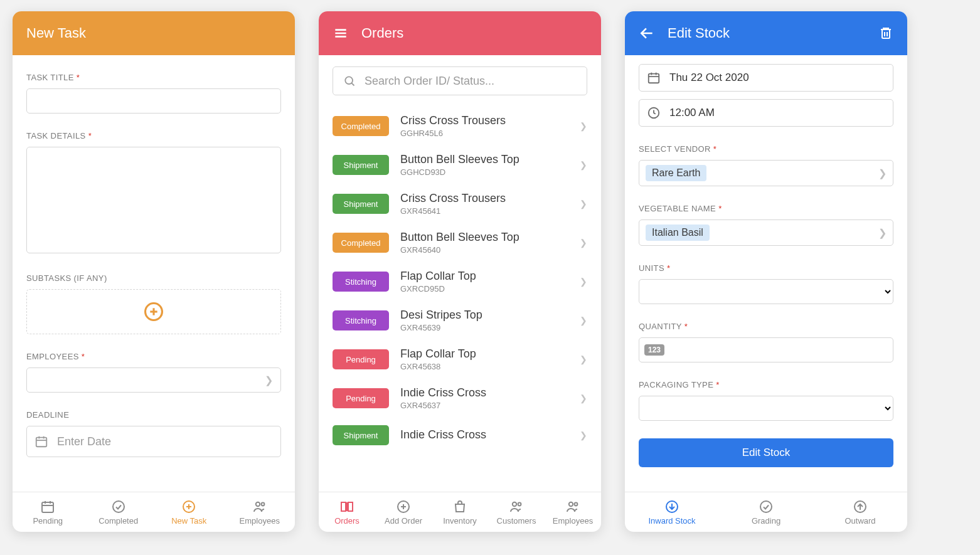  Describe the element at coordinates (484, 315) in the screenshot. I see `order-title: Desi Stripes Top` at that location.